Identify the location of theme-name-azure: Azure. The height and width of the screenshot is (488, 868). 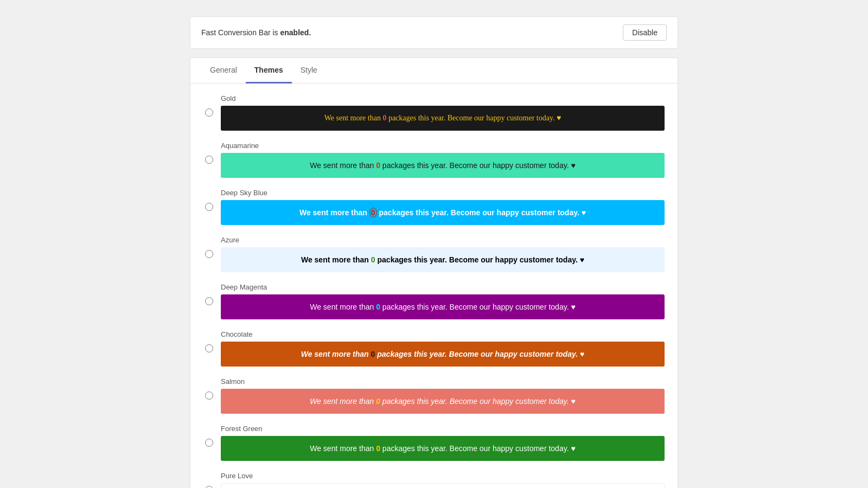
(443, 240).